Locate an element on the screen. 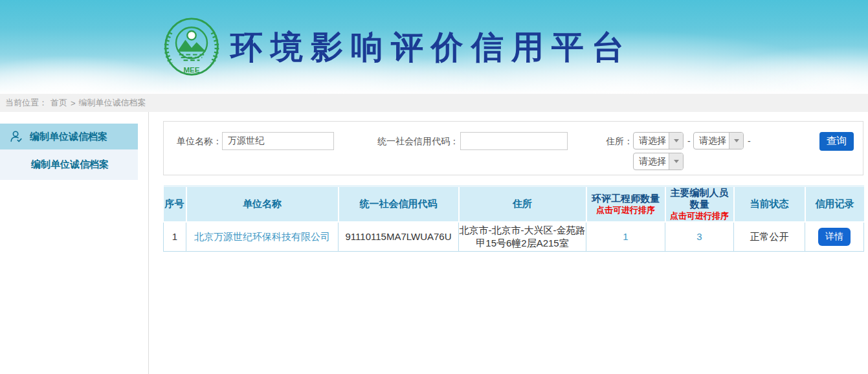 The width and height of the screenshot is (868, 374). engineer-sort-hint: 点击可进行排序 is located at coordinates (626, 210).